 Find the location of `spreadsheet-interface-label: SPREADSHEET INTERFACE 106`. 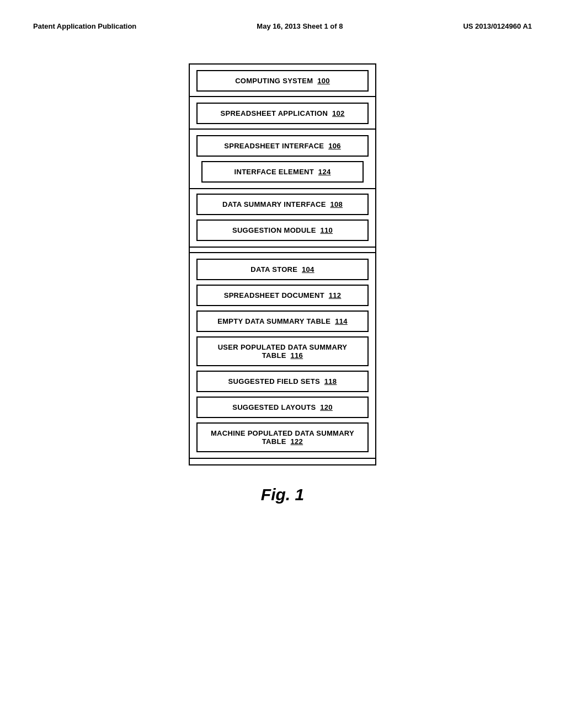

spreadsheet-interface-label: SPREADSHEET INTERFACE 106 is located at coordinates (282, 146).